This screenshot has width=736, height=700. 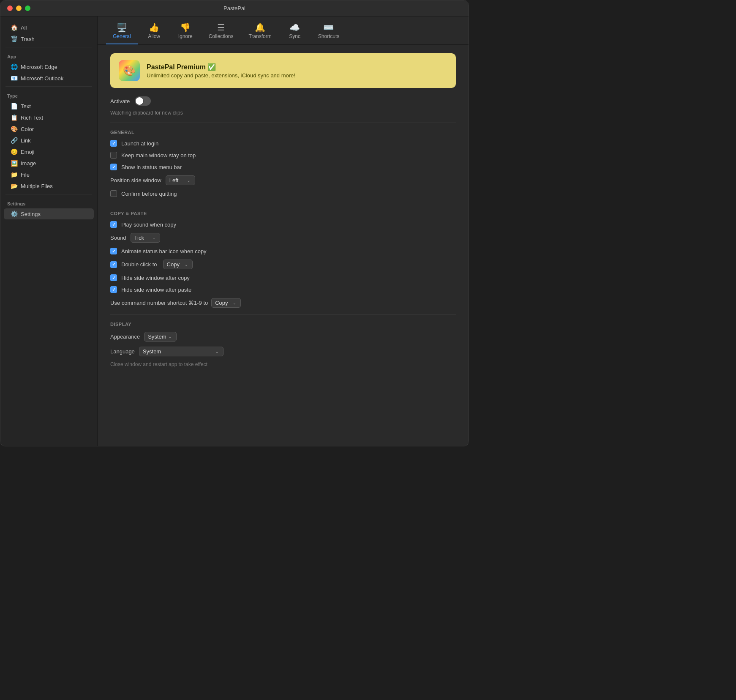 I want to click on window-title: PastePal, so click(x=234, y=8).